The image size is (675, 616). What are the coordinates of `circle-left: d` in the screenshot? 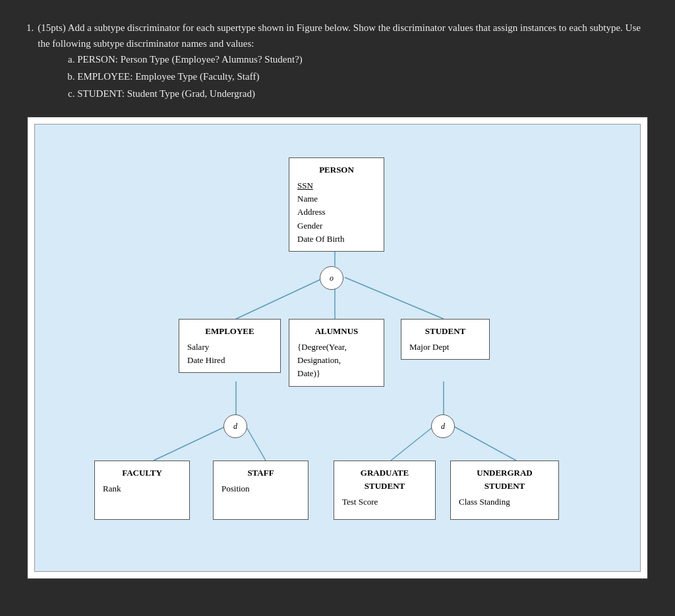 It's located at (235, 426).